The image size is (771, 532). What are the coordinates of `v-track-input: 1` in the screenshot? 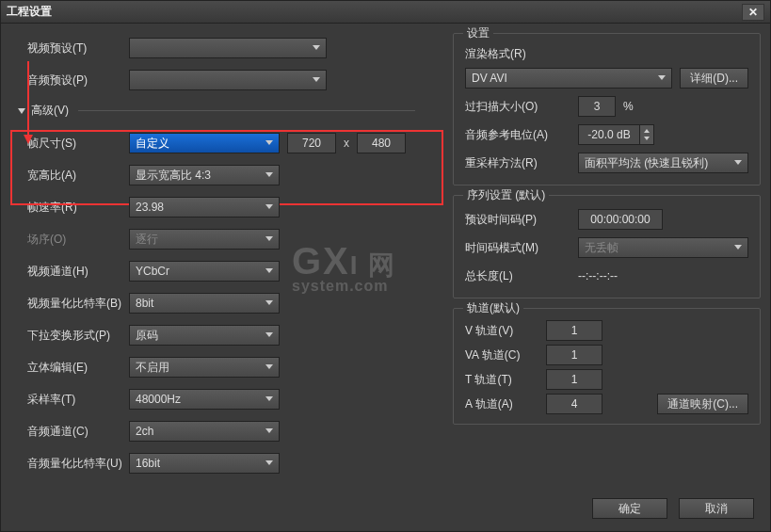 It's located at (574, 330).